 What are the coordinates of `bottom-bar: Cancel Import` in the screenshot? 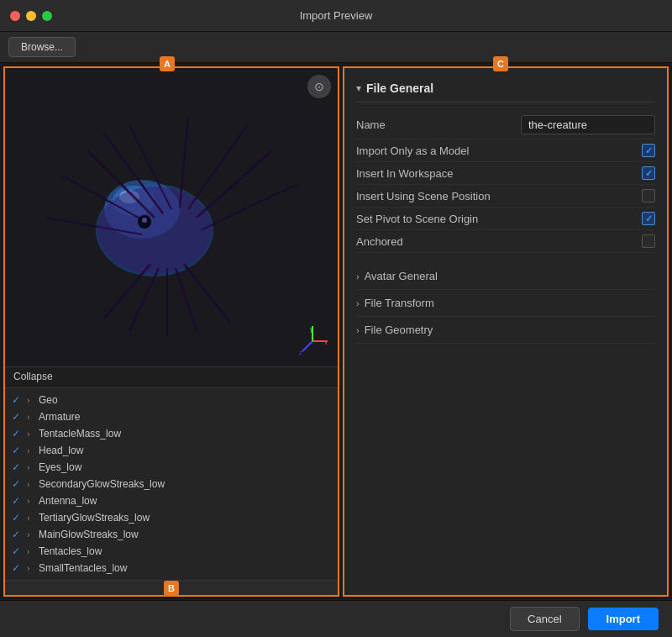 It's located at (336, 619).